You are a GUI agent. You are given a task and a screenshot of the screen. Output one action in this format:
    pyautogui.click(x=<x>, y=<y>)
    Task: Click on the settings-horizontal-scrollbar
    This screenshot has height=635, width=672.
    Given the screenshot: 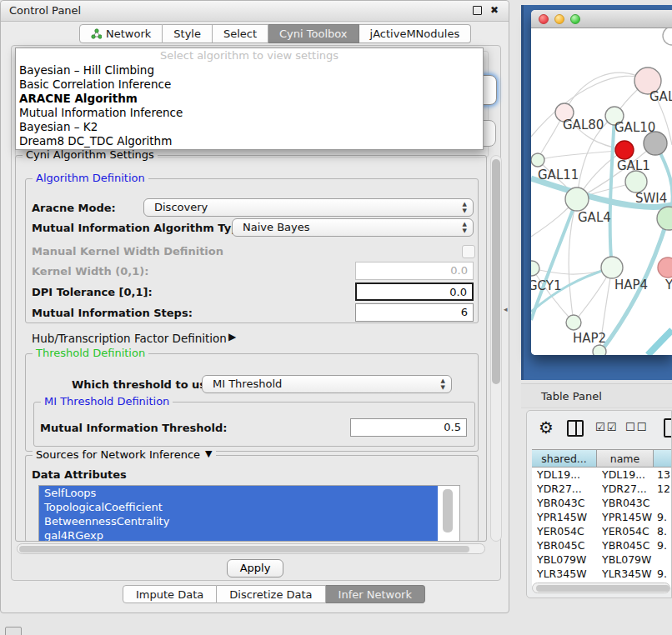 What is the action you would take?
    pyautogui.click(x=251, y=548)
    